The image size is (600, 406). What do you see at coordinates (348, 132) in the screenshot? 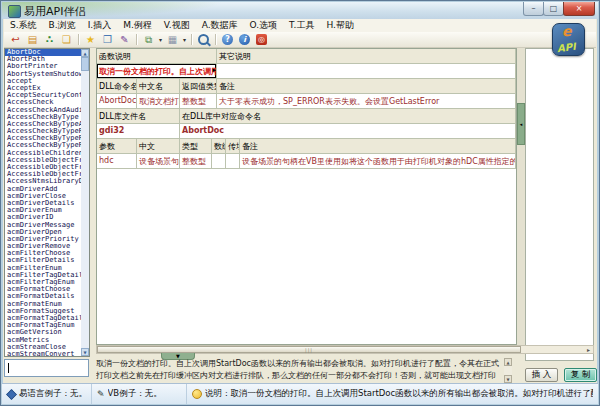
I see `cell-dll-entry: AbortDoc` at bounding box center [348, 132].